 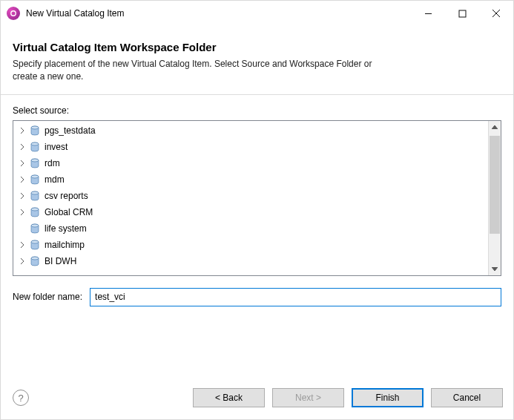 I want to click on tree-item-label: pgs_testdata, so click(x=70, y=131).